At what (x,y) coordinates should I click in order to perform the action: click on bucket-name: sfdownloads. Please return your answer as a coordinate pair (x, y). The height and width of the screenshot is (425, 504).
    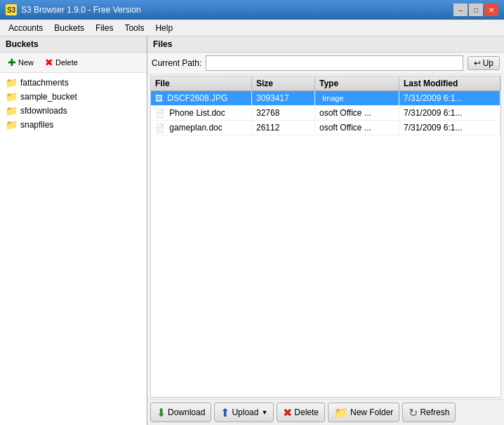
    Looking at the image, I should click on (44, 111).